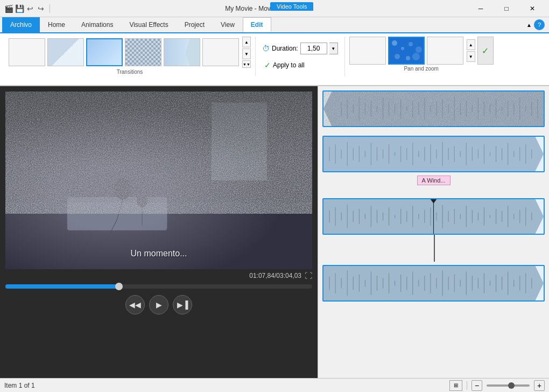 Image resolution: width=549 pixels, height=392 pixels. Describe the element at coordinates (314, 48) in the screenshot. I see `duration-input` at that location.